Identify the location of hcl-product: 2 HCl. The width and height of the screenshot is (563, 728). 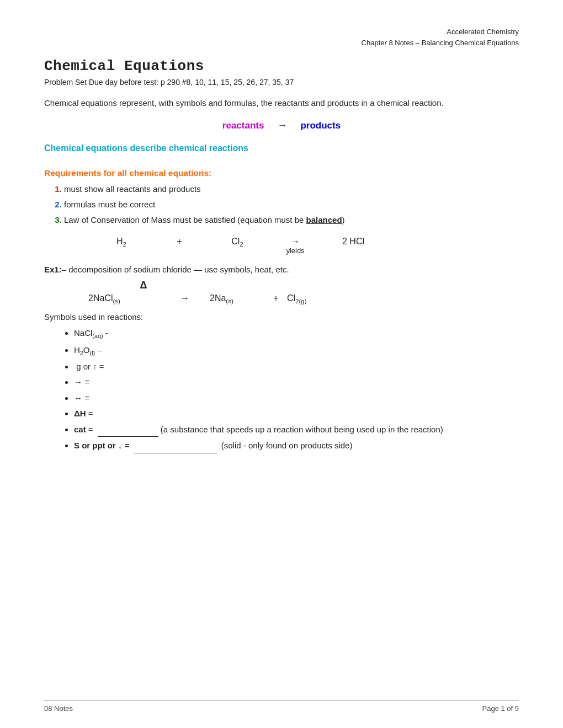
(353, 242).